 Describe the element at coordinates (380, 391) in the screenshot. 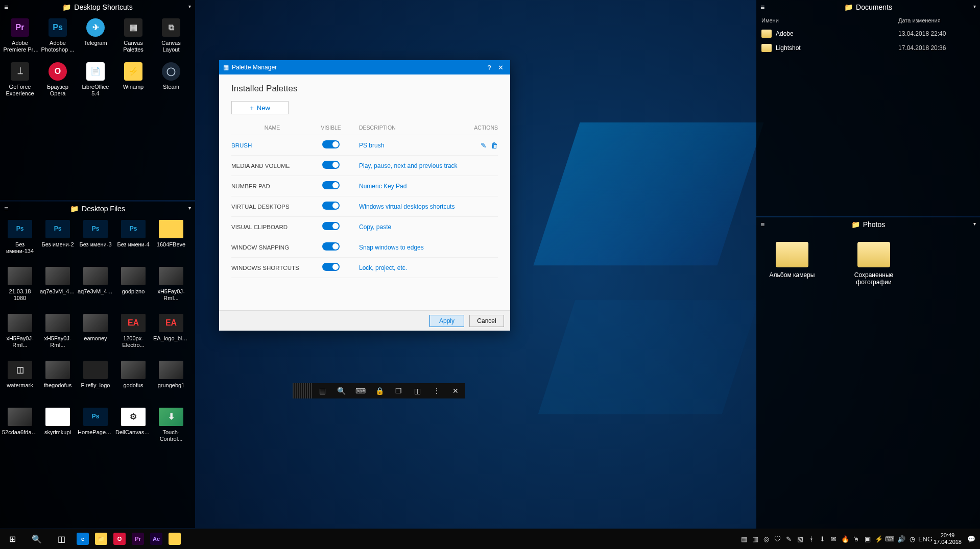

I see `toolbar-button: 🔒` at that location.